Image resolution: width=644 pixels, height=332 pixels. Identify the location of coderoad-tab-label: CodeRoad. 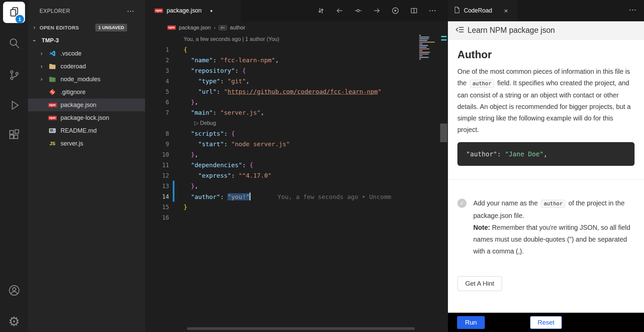
(478, 11).